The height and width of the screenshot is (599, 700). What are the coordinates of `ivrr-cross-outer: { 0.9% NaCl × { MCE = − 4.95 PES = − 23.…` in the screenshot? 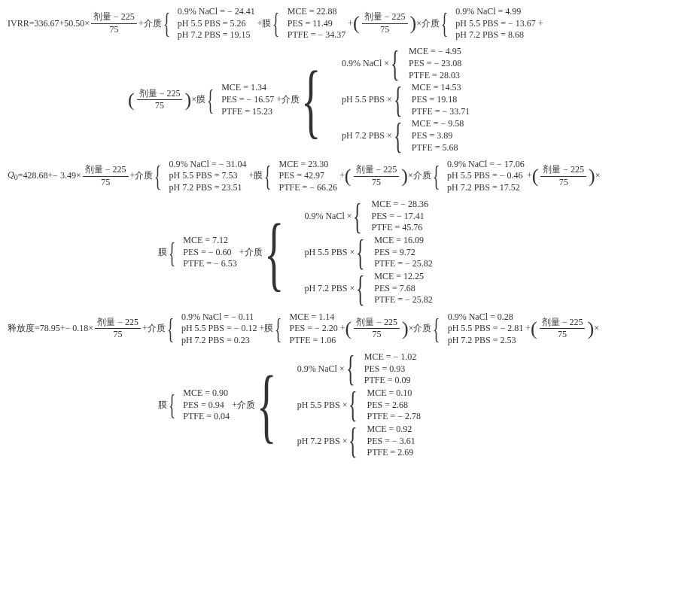 It's located at (387, 100).